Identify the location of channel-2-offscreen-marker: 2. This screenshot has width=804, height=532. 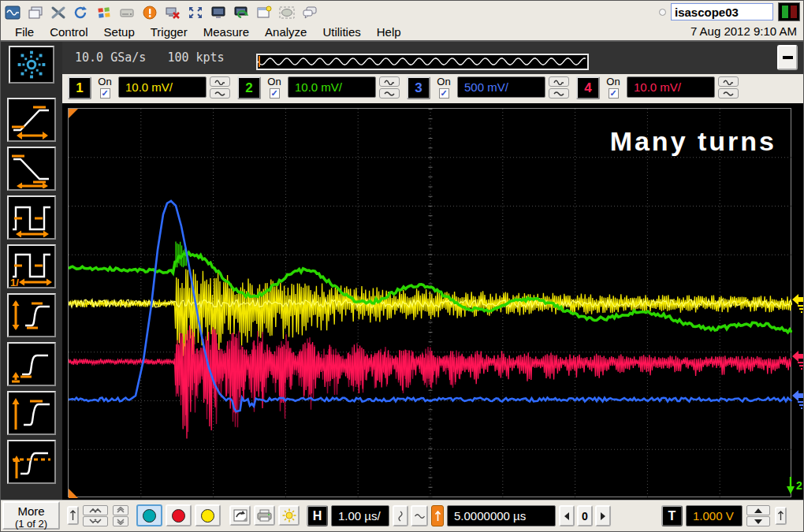
(795, 485).